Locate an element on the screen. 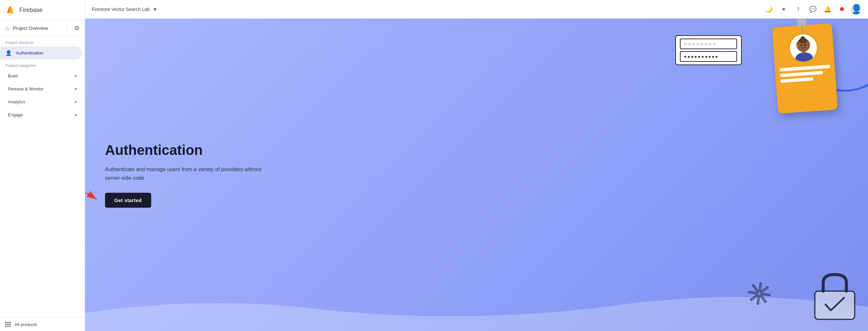  project-dropdown-icon: ▾ is located at coordinates (155, 9).